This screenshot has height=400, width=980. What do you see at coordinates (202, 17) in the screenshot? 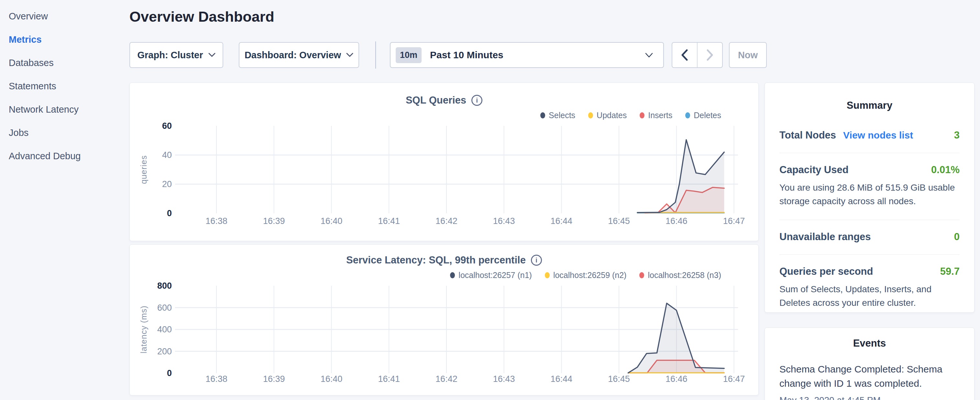
I see `page-title: Overview Dashboard` at bounding box center [202, 17].